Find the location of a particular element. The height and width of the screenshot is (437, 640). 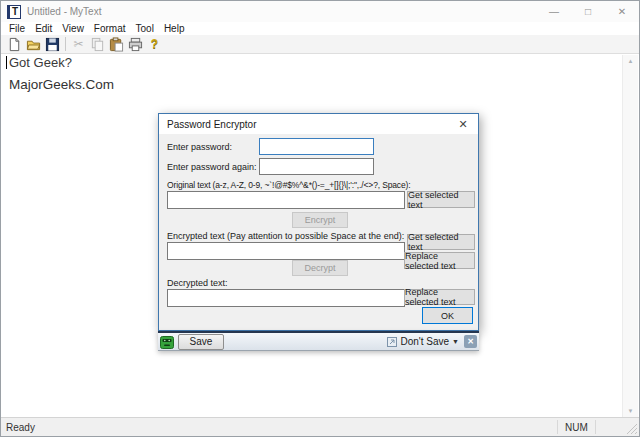

copy-pages-icon is located at coordinates (98, 44).